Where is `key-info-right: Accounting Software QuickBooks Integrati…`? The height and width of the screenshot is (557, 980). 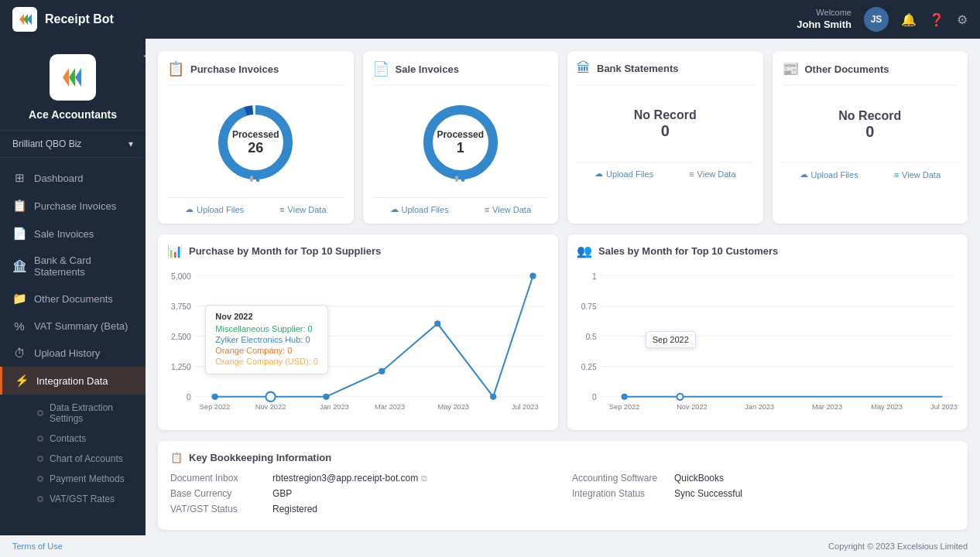
key-info-right: Accounting Software QuickBooks Integrati… is located at coordinates (763, 496).